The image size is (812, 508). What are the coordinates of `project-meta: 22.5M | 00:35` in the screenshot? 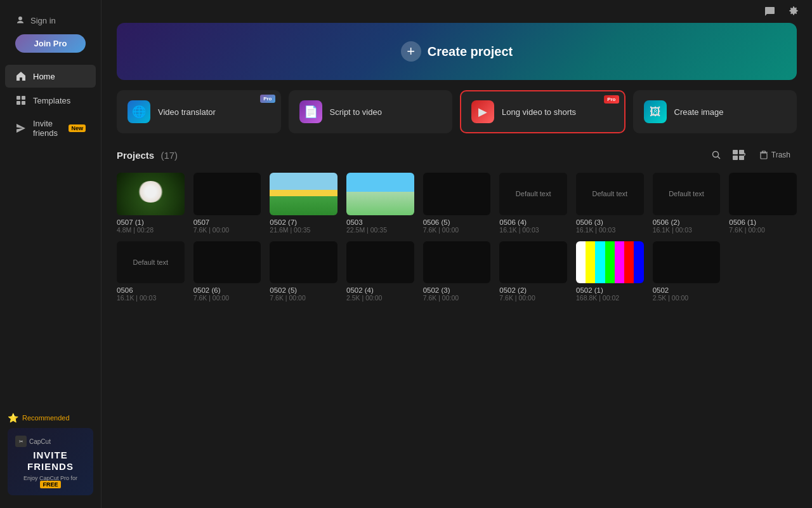 It's located at (381, 230).